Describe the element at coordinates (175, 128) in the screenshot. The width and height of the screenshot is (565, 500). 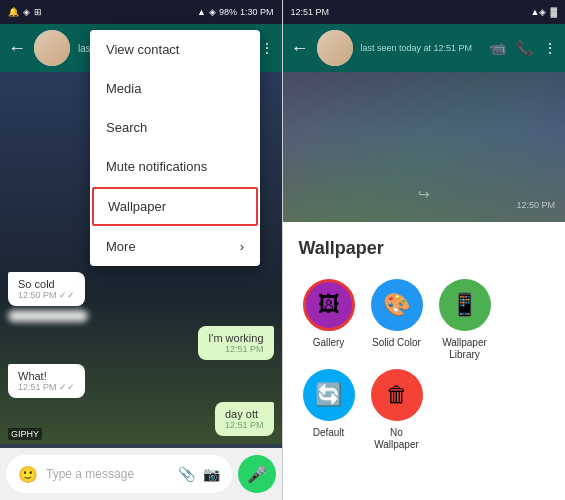
I see `menu-search: Search` at that location.